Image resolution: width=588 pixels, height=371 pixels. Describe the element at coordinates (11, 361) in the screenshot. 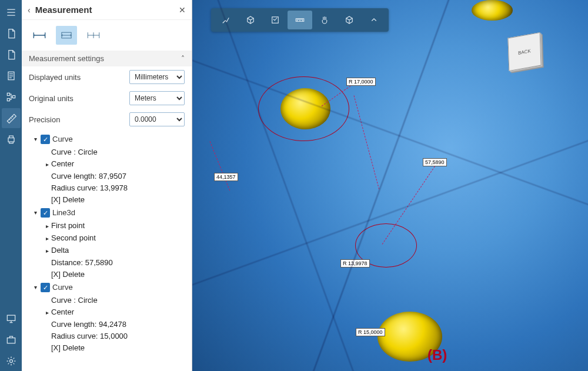

I see `gear-icon` at that location.